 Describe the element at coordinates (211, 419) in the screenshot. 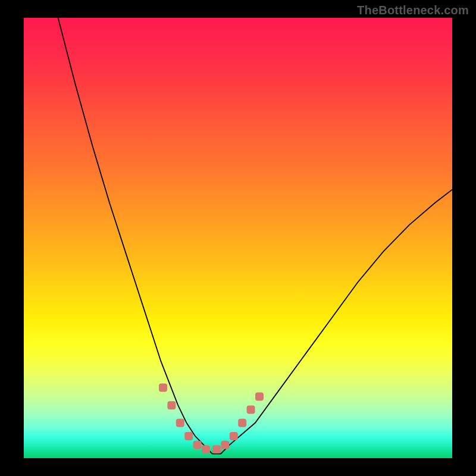

I see `marker-group` at that location.